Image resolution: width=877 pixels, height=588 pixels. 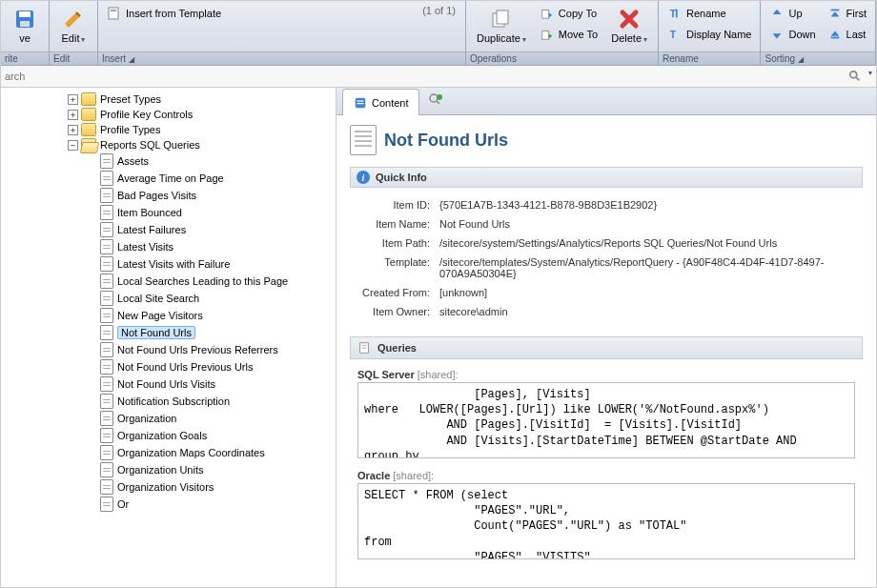 I want to click on tree-item: Bad Pages Visits, so click(x=168, y=195).